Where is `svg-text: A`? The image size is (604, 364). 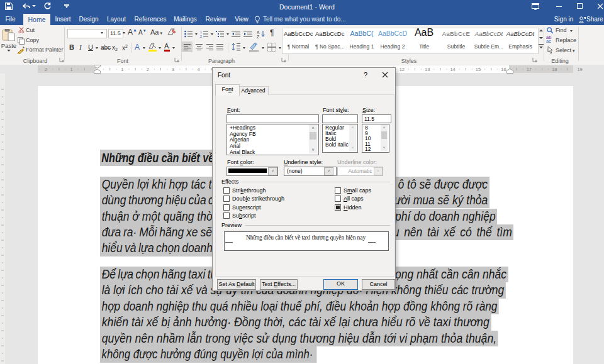
svg-text: A is located at coordinates (258, 33).